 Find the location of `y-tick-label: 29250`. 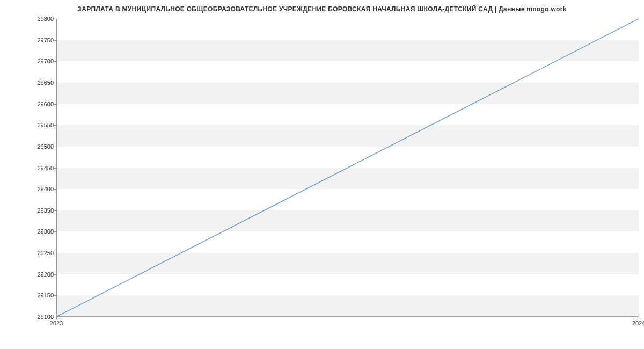

y-tick-label: 29250 is located at coordinates (40, 253).